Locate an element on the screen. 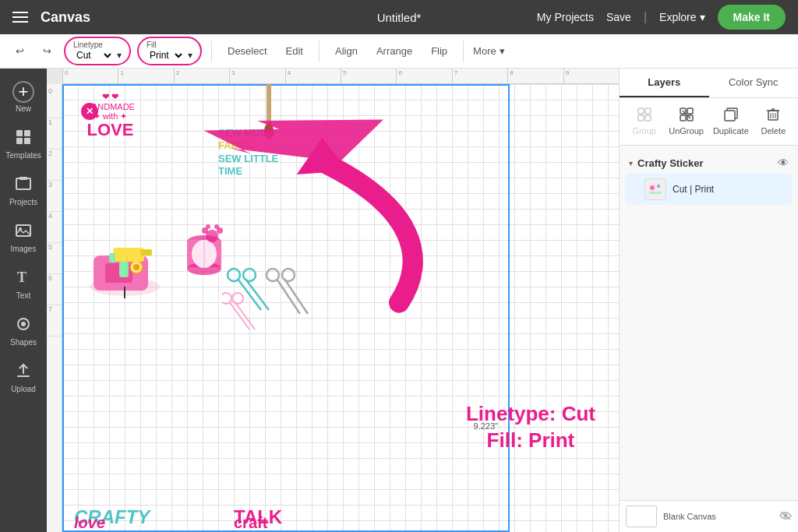 This screenshot has height=532, width=798. ungroup-button: UnGroup is located at coordinates (686, 122).